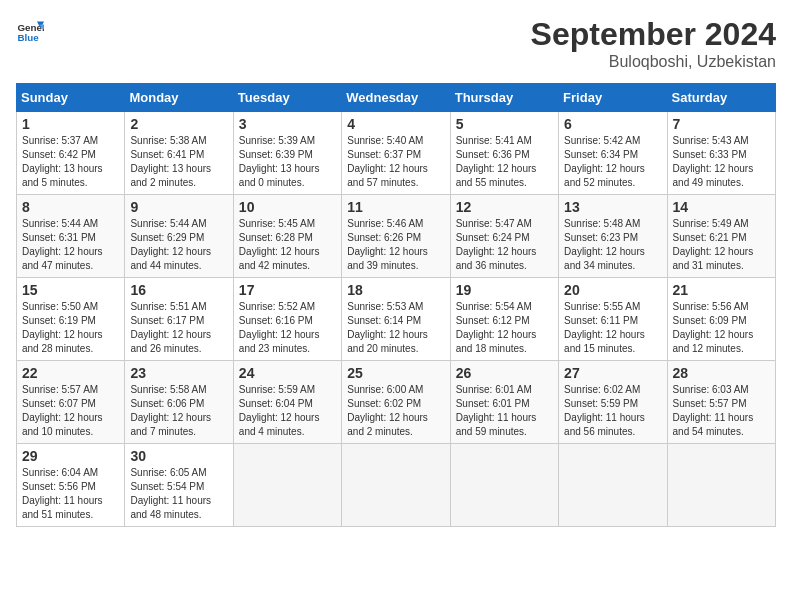  Describe the element at coordinates (721, 402) in the screenshot. I see `calendar-cell: 28 Sunrise: 6:03 AM Sunset: 5:57 PM Dayl…` at that location.